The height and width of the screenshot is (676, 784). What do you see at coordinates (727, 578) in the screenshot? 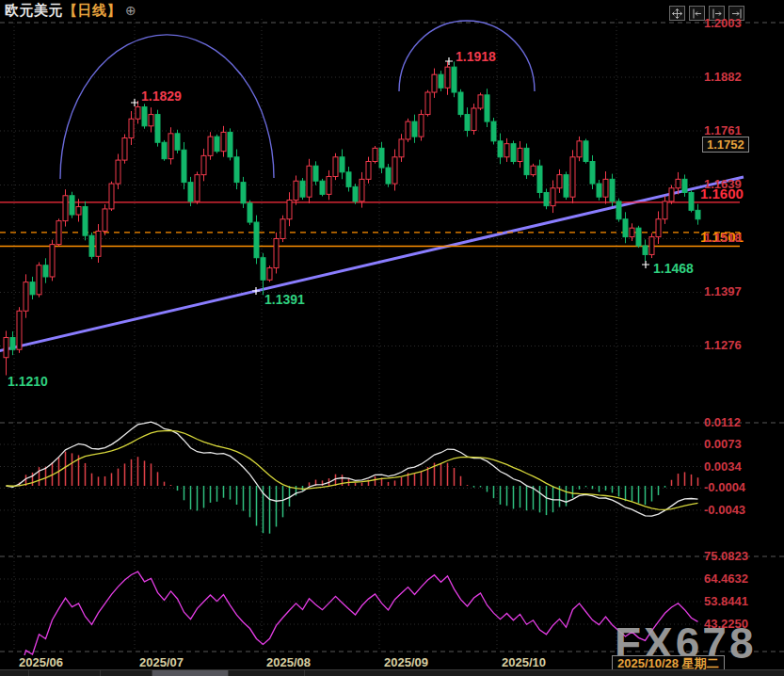
I see `rsi-axis-tick: 64.4632` at bounding box center [727, 578].